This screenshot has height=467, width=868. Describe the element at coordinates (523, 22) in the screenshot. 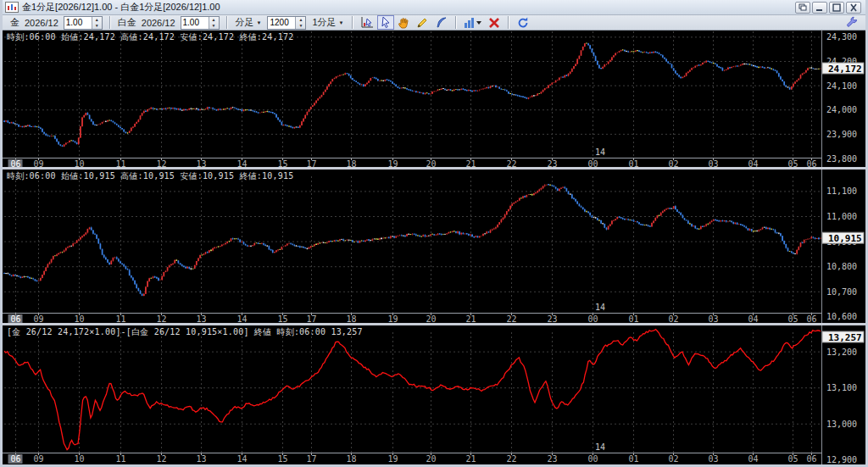

I see `refresh-button` at that location.